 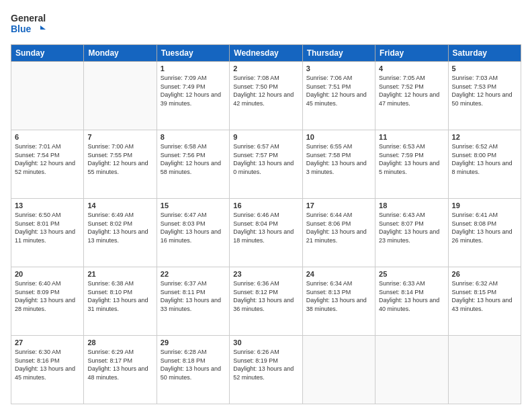 What do you see at coordinates (120, 228) in the screenshot?
I see `day-info: Sunrise: 6:49 AM Sunset: 8:02 PM Dayligh…` at bounding box center [120, 228].